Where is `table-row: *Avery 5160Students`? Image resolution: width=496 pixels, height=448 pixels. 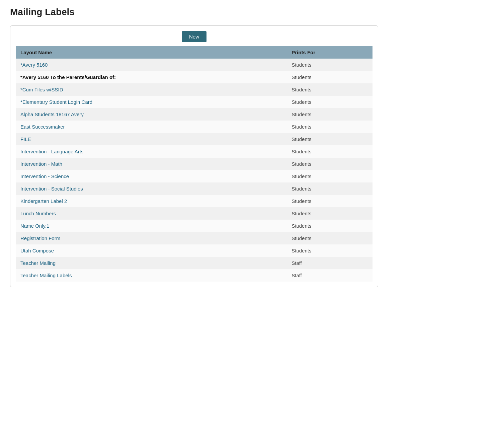
table-row: *Avery 5160Students is located at coordinates (194, 65).